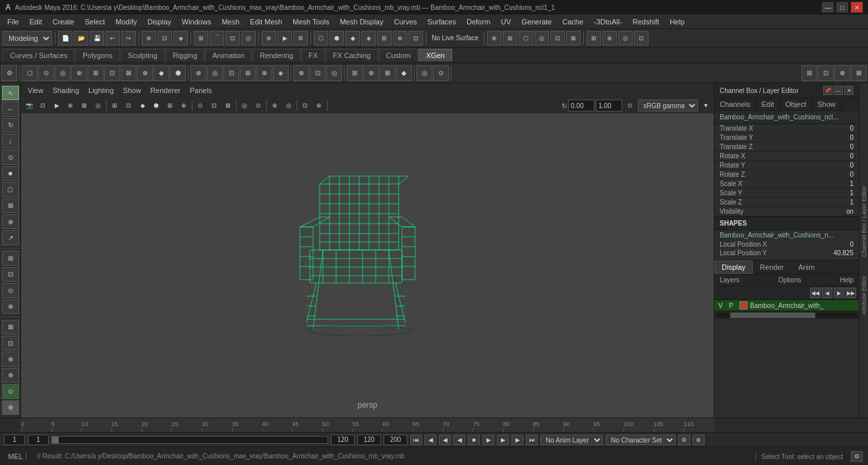 This screenshot has height=465, width=868. What do you see at coordinates (126, 22) in the screenshot?
I see `menu-modify: Modify` at bounding box center [126, 22].